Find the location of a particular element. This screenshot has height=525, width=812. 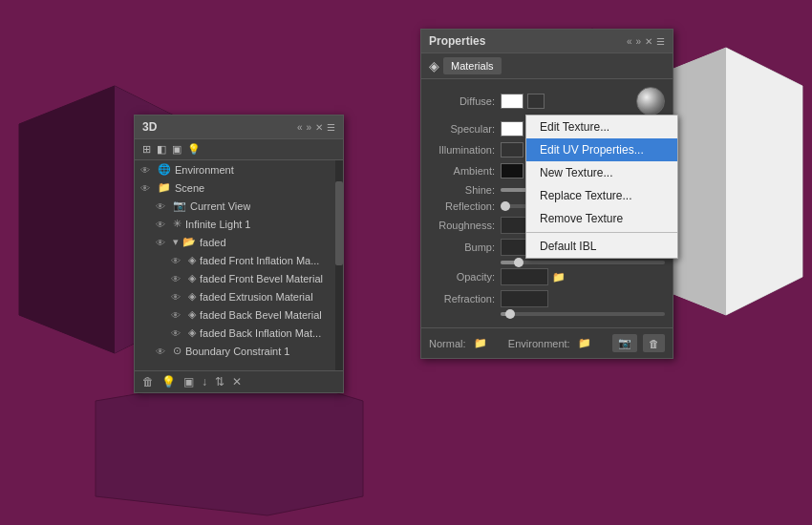

ctx-separator is located at coordinates (602, 233).